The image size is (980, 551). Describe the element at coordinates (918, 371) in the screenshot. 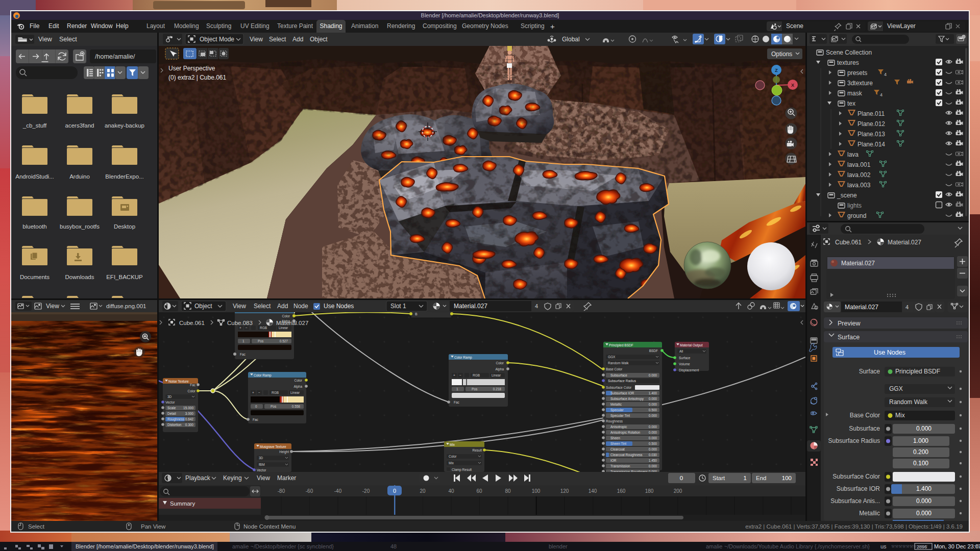

I see `svg-text: Principled BSDF` at that location.